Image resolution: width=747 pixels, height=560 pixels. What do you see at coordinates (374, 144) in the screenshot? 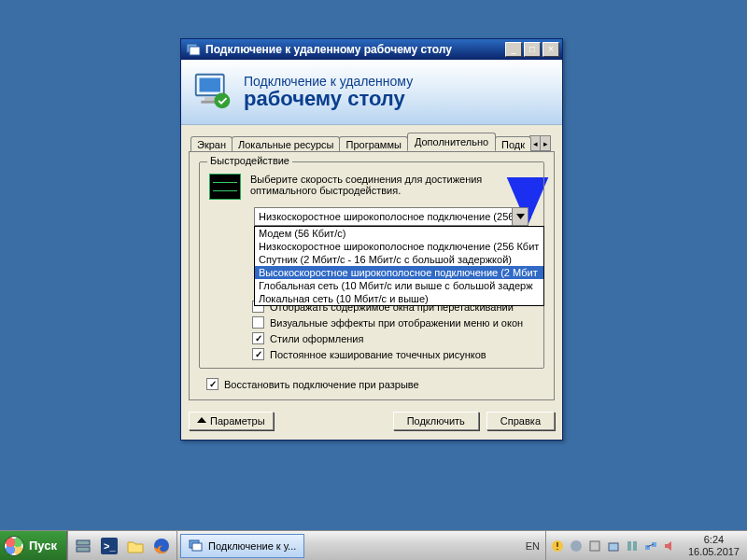
I see `tab-programs: Программы` at bounding box center [374, 144].